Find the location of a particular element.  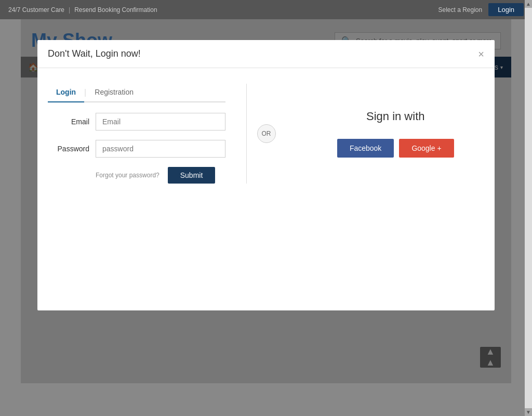

google-login-button: Google + is located at coordinates (426, 148).